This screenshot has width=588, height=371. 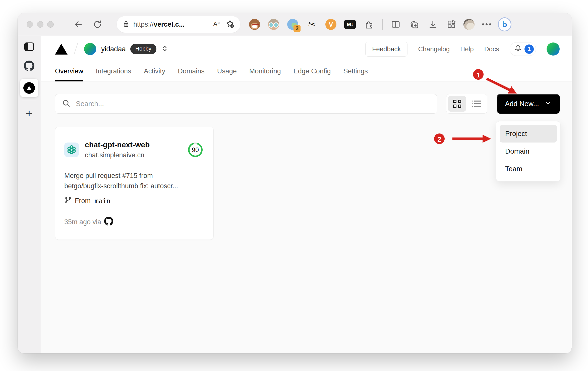 What do you see at coordinates (246, 104) in the screenshot?
I see `search-input: Search...` at bounding box center [246, 104].